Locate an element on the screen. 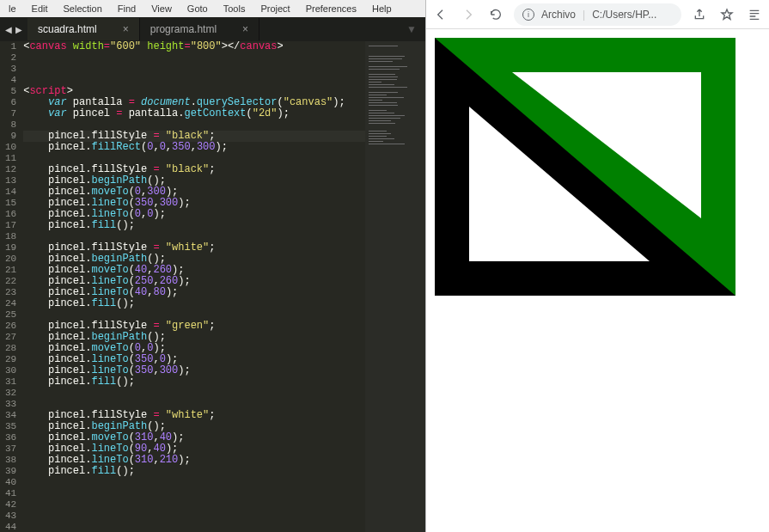  line-gutter: 1234567891011121314151617181920212223242… is located at coordinates (12, 287).